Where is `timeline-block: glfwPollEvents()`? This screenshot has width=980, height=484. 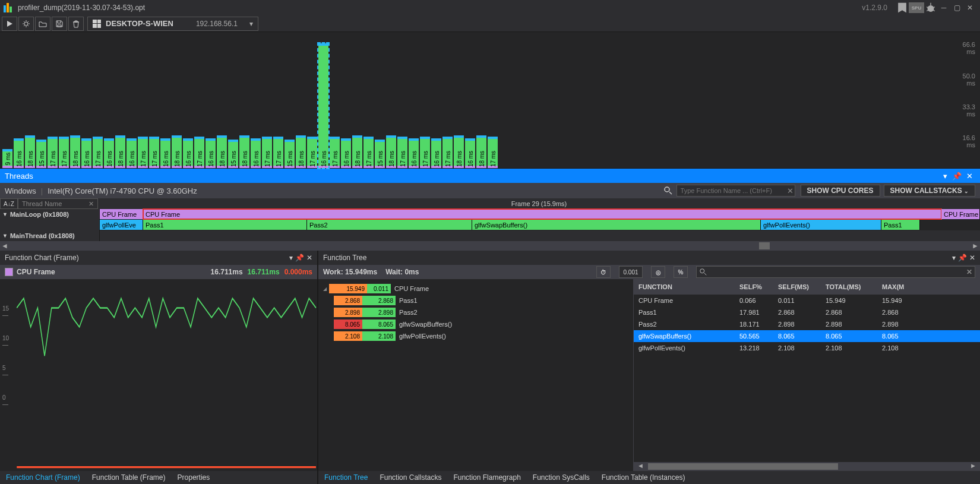 timeline-block: glfwPollEvents() is located at coordinates (821, 224).